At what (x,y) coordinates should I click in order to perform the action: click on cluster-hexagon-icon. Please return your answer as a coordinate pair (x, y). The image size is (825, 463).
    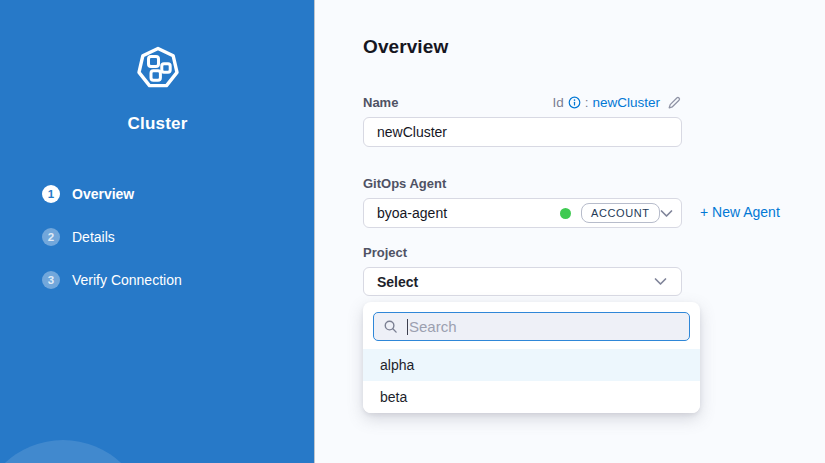
    Looking at the image, I should click on (158, 68).